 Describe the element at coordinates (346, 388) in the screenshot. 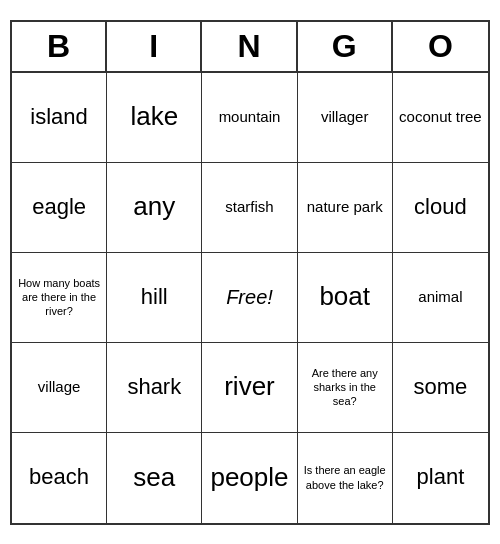

I see `bingo-cell: Are there any sharks in the sea?` at that location.